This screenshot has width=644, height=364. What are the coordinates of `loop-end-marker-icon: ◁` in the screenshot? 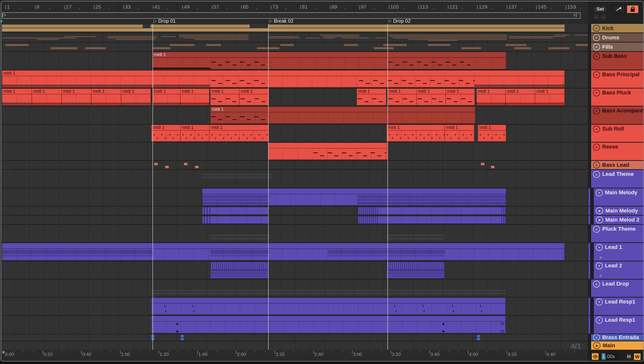 It's located at (575, 14).